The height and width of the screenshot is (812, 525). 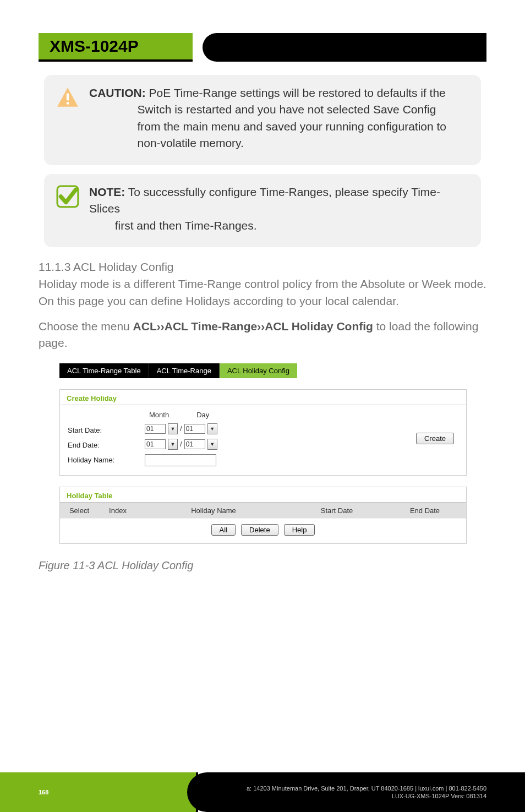 What do you see at coordinates (262, 210) in the screenshot?
I see `note-callout: NOTE: To successfully configure Time-Ran…` at bounding box center [262, 210].